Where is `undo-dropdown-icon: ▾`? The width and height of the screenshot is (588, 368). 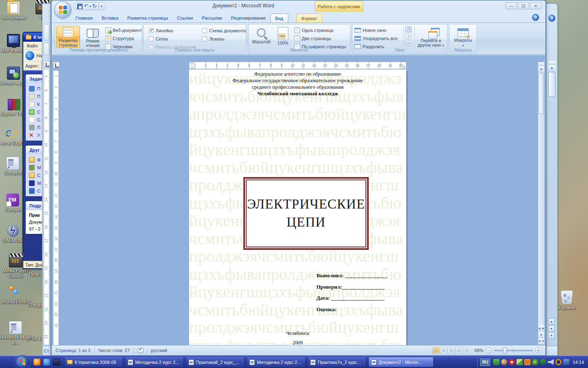 undo-dropdown-icon: ▾ is located at coordinates (90, 7).